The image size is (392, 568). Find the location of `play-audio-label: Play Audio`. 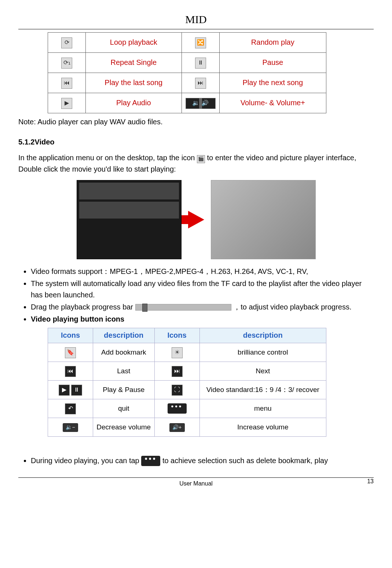

play-audio-label: Play Audio is located at coordinates (134, 103).